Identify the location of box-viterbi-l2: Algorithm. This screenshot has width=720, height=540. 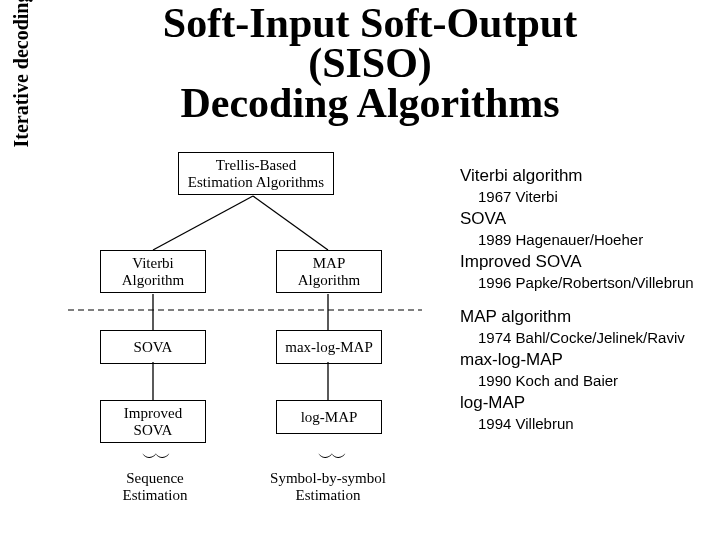
(153, 280).